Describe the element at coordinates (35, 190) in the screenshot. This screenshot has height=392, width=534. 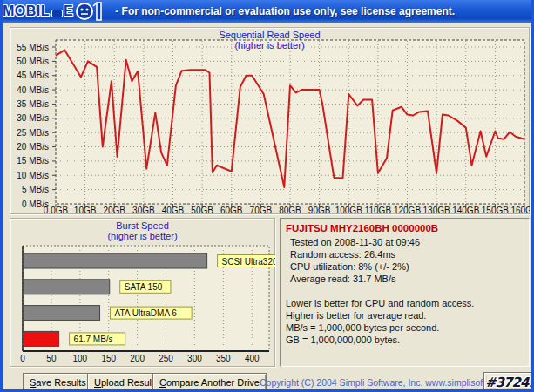
I see `svg-text: 5 MB/s` at that location.